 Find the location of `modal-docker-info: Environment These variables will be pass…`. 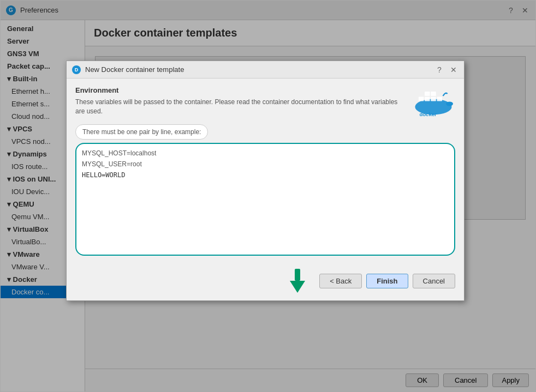

modal-docker-info: Environment These variables will be pass… is located at coordinates (241, 101).